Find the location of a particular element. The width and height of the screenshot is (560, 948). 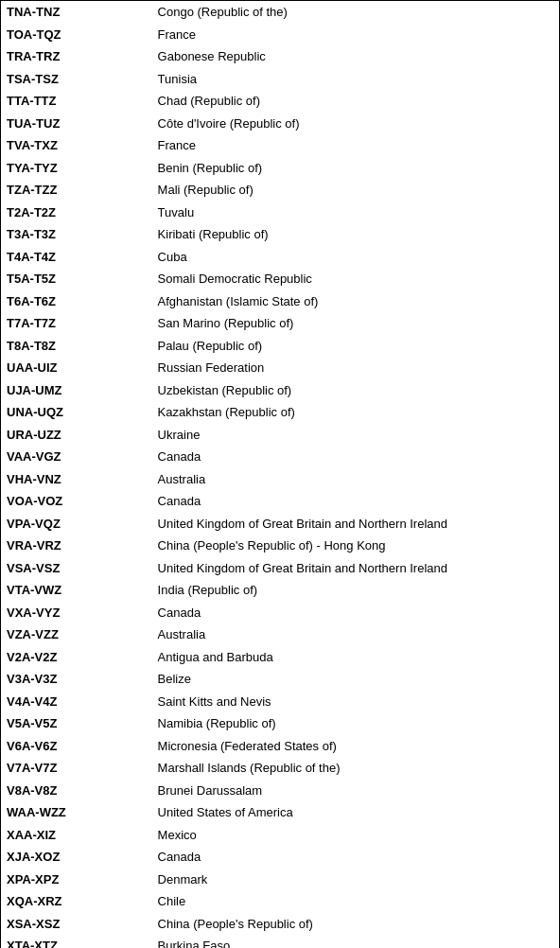

country-cell: Burkina Faso is located at coordinates (356, 941).